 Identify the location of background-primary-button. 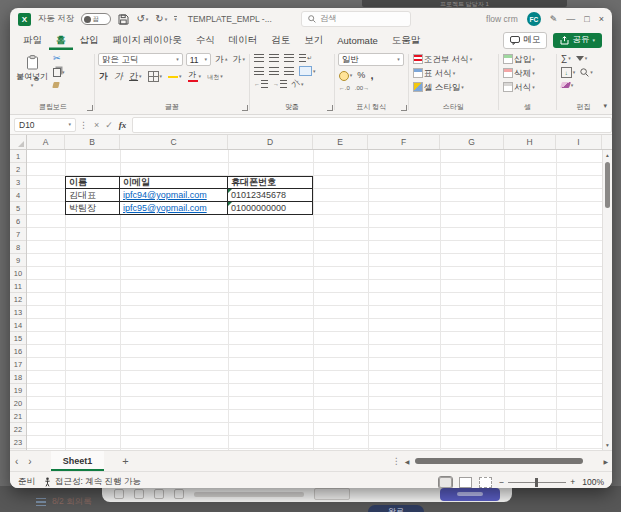
(470, 494).